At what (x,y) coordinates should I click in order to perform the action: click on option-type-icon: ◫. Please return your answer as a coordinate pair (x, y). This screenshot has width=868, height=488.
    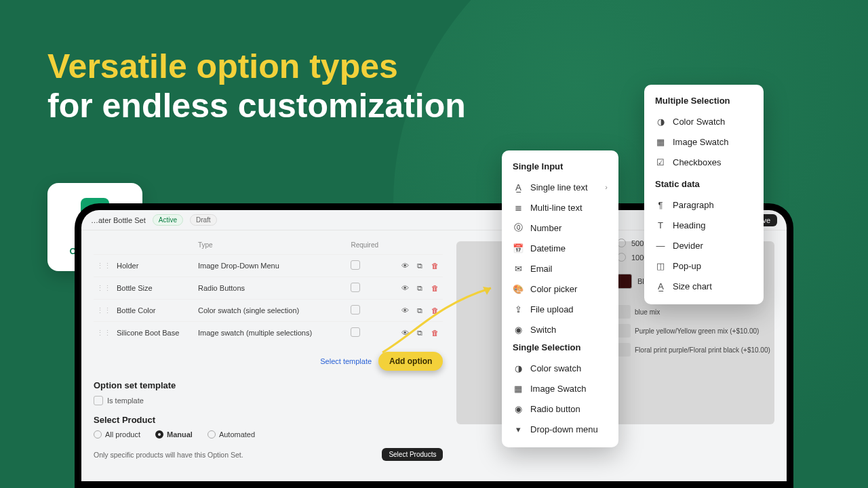
    Looking at the image, I should click on (660, 266).